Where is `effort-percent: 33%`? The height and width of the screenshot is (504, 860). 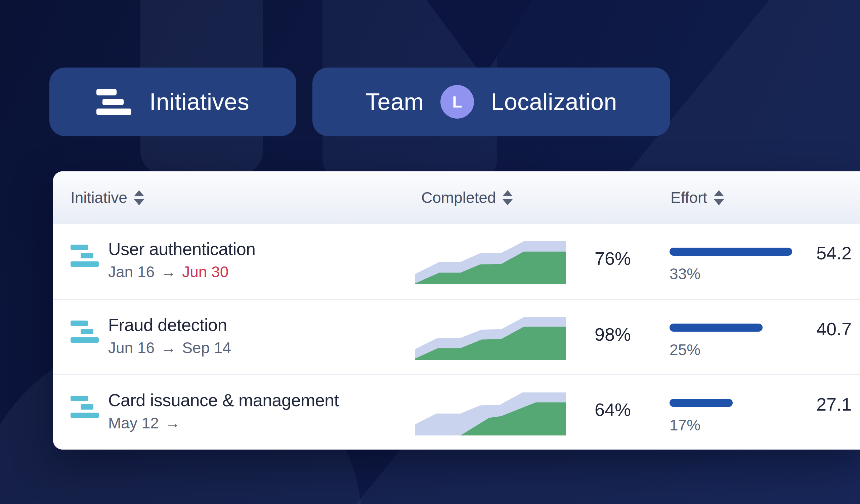
effort-percent: 33% is located at coordinates (685, 274).